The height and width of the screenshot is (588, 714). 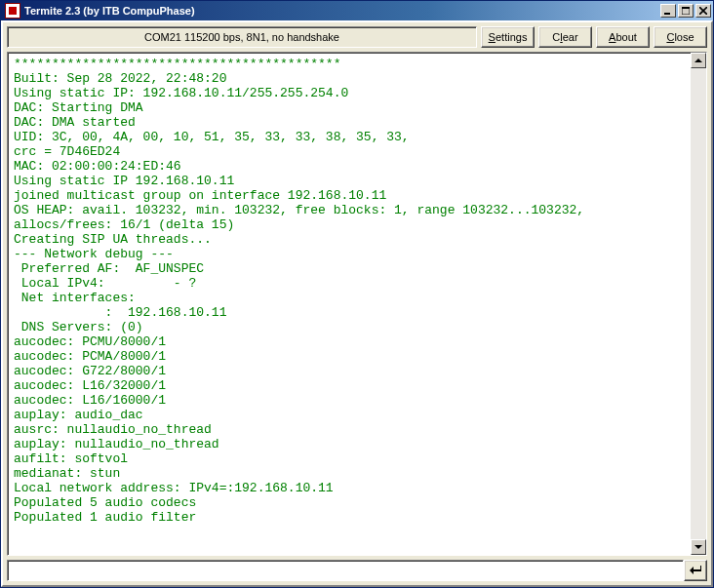 I want to click on title-bar: Termite 2.3 (by ITB CompuPhase), so click(x=357, y=11).